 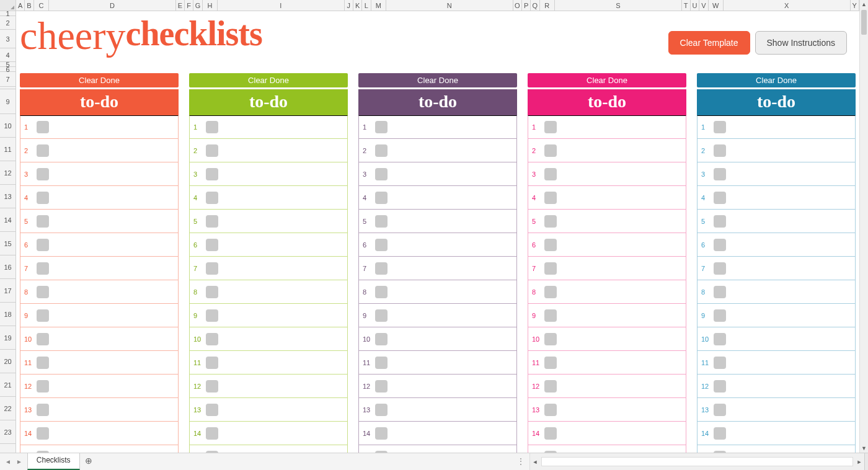 What do you see at coordinates (99, 198) in the screenshot?
I see `list-item: 4` at bounding box center [99, 198].